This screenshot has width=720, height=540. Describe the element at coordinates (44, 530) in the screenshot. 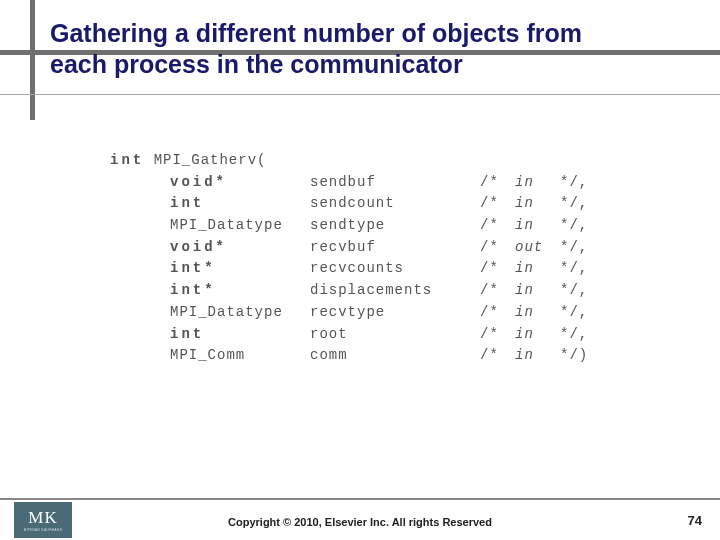

I see `logo-subtext: MORGAN KAUFMANN` at that location.